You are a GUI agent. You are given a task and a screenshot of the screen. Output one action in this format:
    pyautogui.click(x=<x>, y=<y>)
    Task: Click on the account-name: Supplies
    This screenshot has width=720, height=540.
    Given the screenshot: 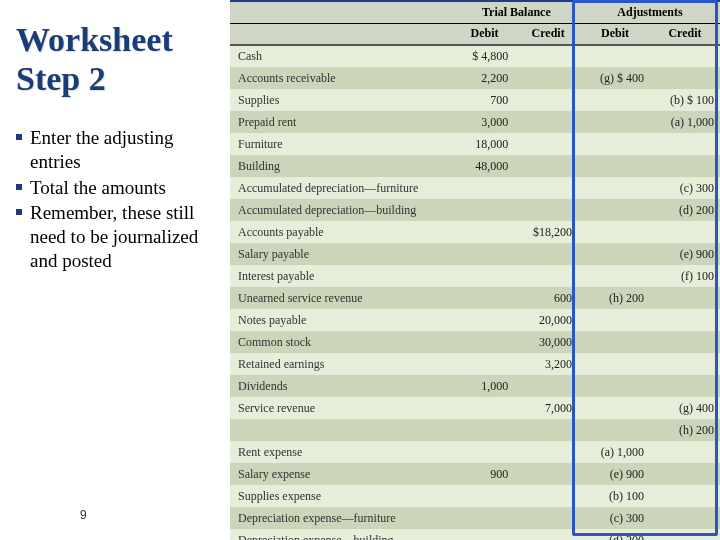 What is the action you would take?
    pyautogui.click(x=342, y=100)
    